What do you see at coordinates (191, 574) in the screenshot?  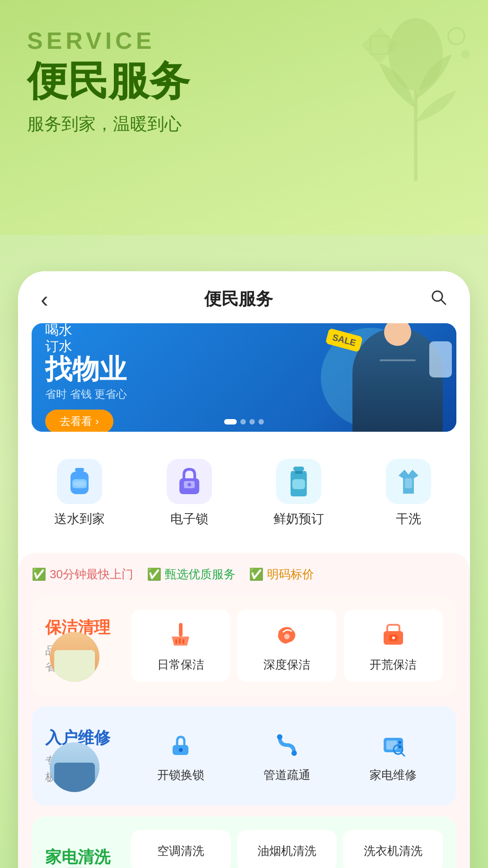 I see `badge-quality: ✅ 甄选优质服务` at bounding box center [191, 574].